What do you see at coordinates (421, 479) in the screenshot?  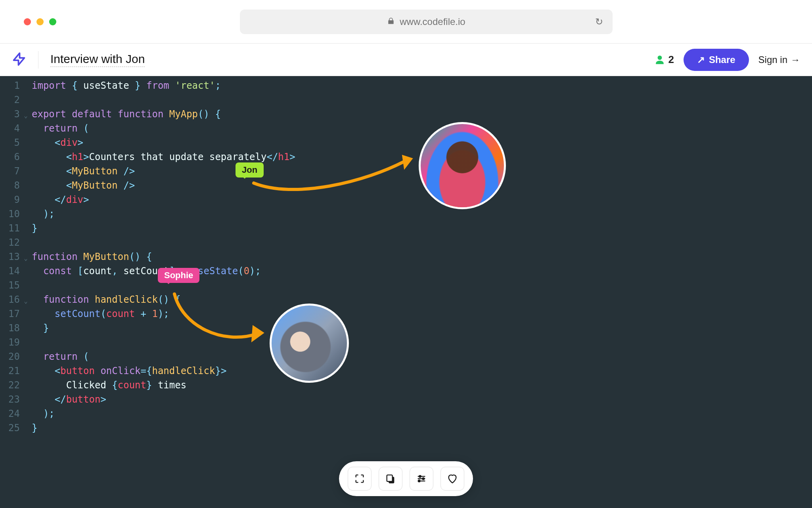 I see `sliders-icon` at bounding box center [421, 479].